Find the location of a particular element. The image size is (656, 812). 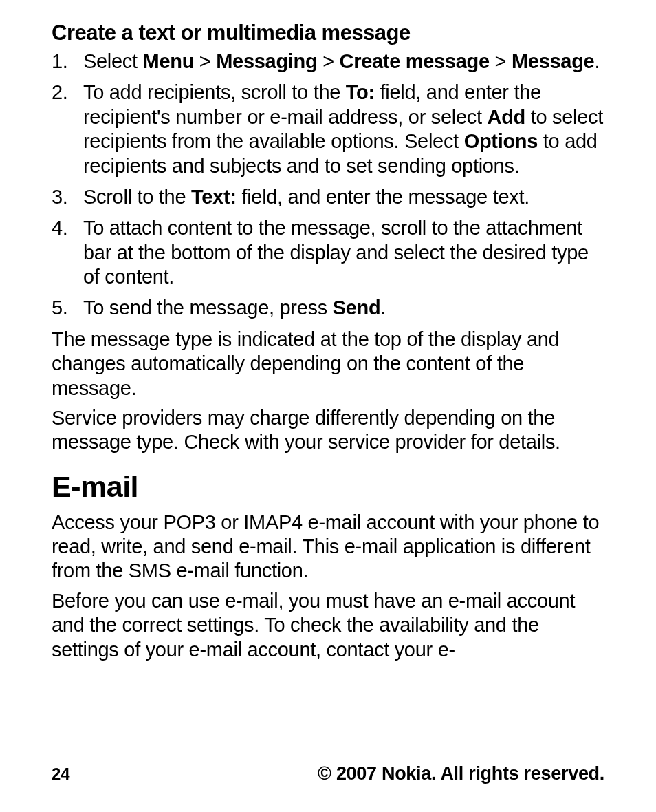

step3-part1: Scroll to the is located at coordinates (138, 197).